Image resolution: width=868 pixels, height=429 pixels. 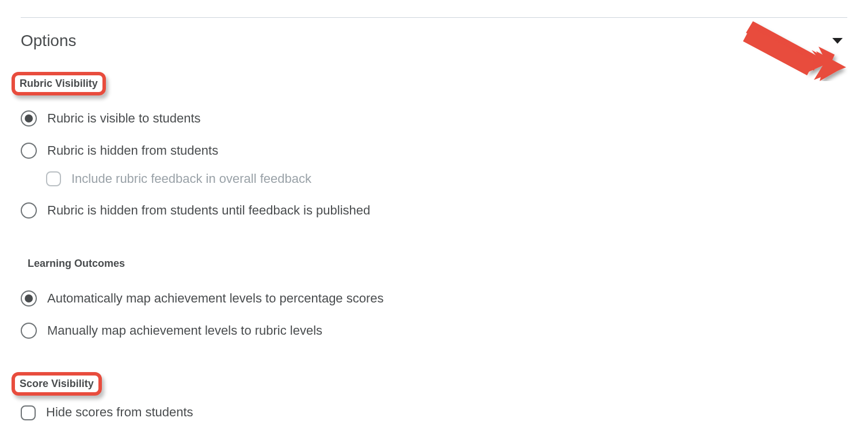 I want to click on annotation-highlight-rubric-visibility: Rubric Visibility, so click(x=59, y=84).